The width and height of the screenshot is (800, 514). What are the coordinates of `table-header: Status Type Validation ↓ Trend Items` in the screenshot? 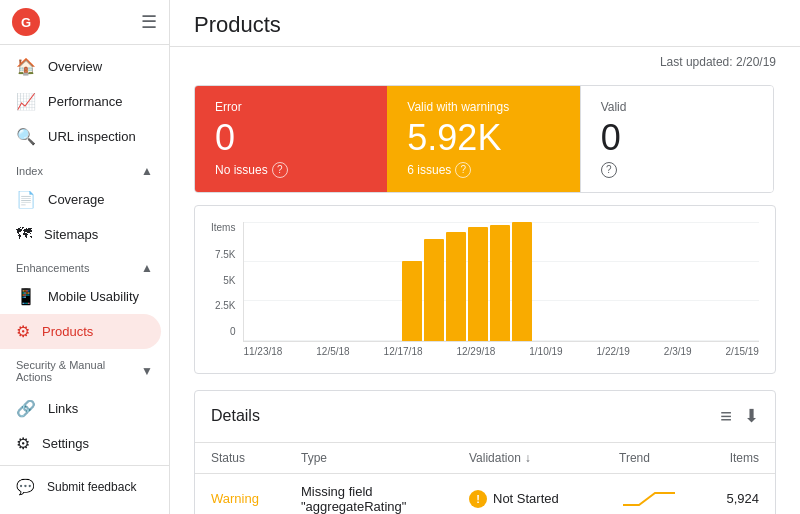 It's located at (485, 458).